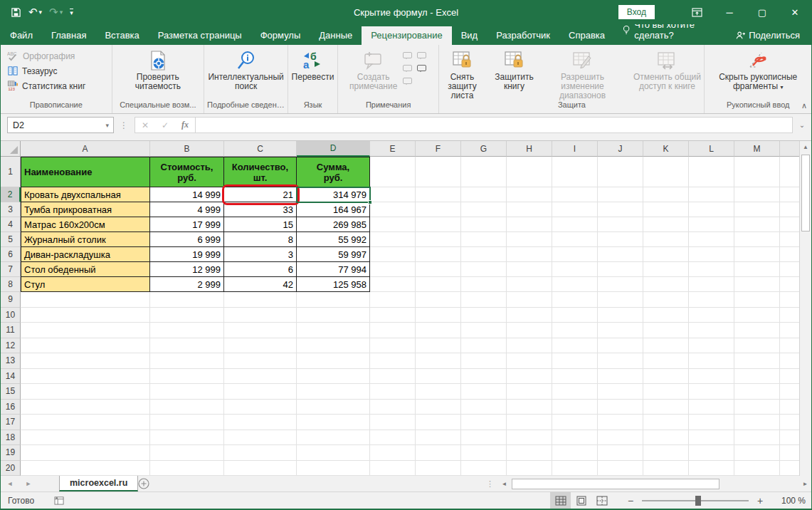 This screenshot has height=510, width=812. I want to click on page-break-preview-button, so click(602, 500).